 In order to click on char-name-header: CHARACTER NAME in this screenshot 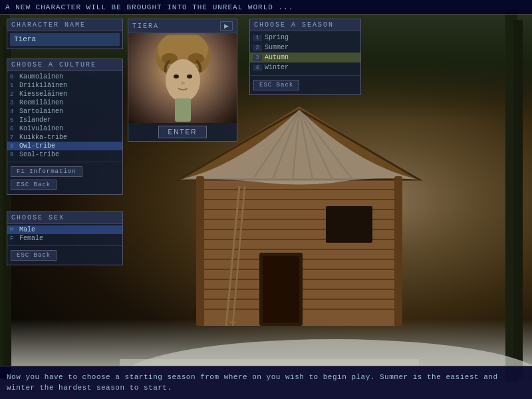, I will do `click(65, 25)`.